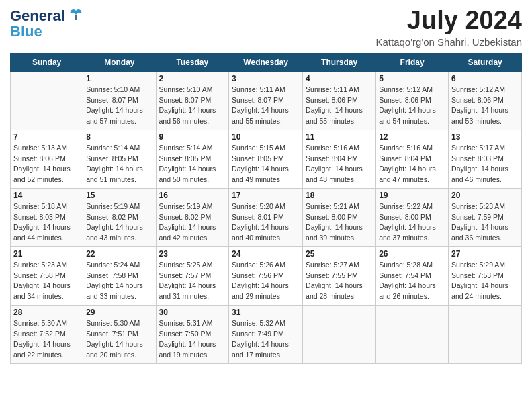 The width and height of the screenshot is (532, 411). I want to click on day-number: 25, so click(339, 254).